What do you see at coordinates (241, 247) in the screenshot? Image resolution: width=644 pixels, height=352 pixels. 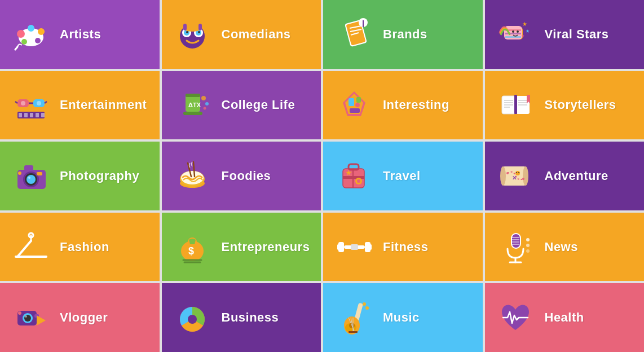 I see `cell-entrepreneurs: $ Entrepreneurs` at bounding box center [241, 247].